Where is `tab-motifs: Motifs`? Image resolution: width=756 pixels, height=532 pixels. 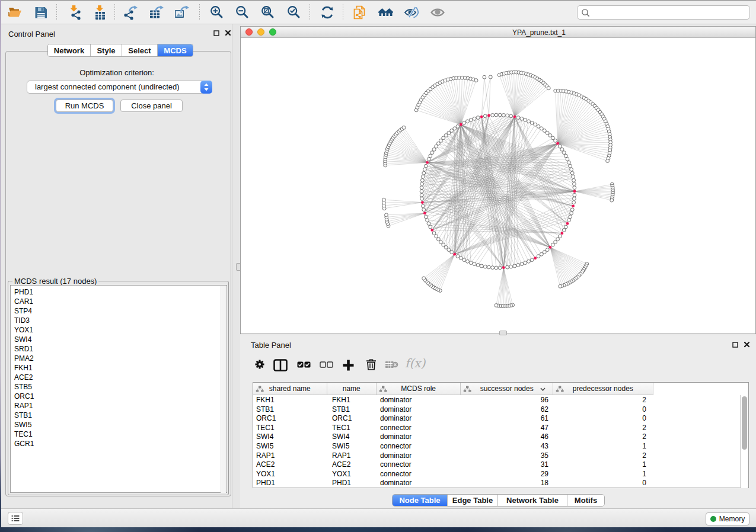
tab-motifs: Motifs is located at coordinates (586, 500).